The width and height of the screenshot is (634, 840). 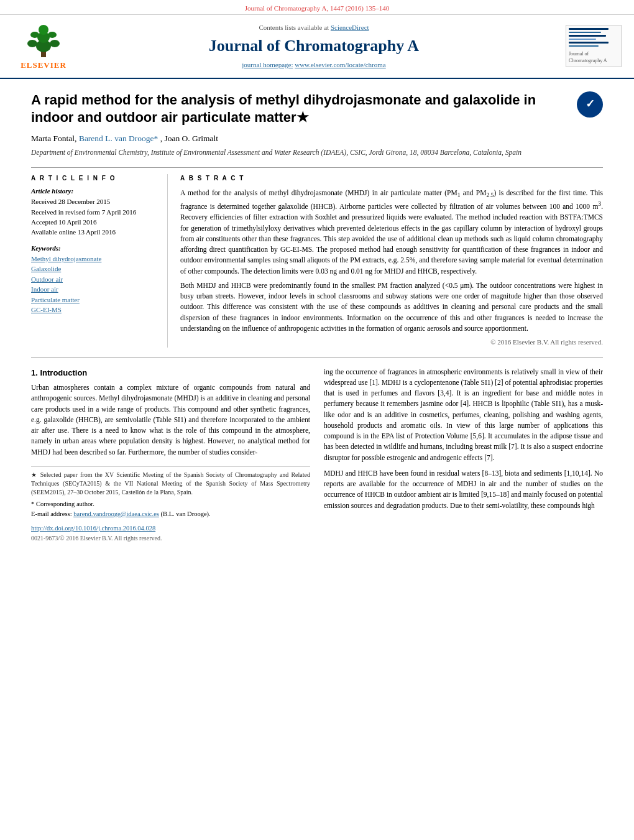 I want to click on email-label: E-mail address:, so click(x=52, y=514).